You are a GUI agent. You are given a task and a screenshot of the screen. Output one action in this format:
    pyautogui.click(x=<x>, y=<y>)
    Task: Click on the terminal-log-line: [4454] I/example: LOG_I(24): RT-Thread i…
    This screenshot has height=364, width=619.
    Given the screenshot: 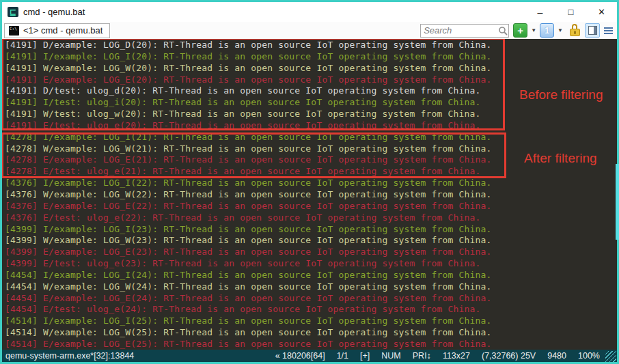 What is the action you would take?
    pyautogui.click(x=311, y=276)
    